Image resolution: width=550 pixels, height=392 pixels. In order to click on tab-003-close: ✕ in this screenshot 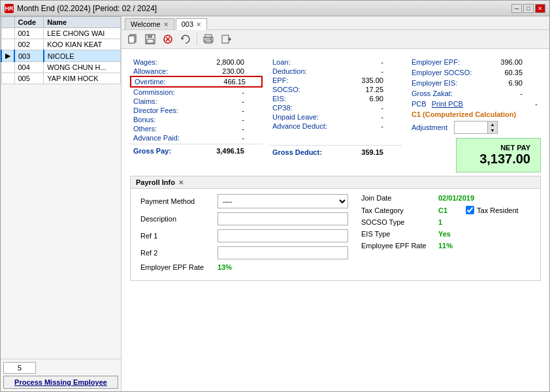, I will do `click(199, 25)`.